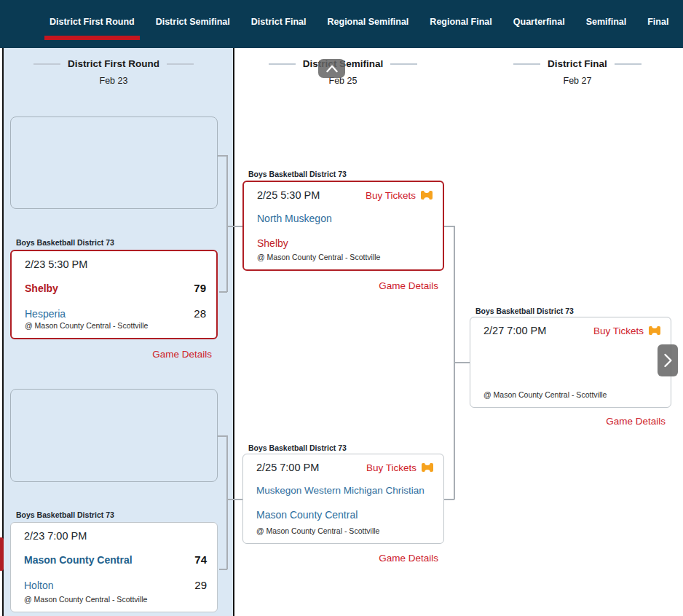 This screenshot has width=683, height=616. What do you see at coordinates (577, 64) in the screenshot?
I see `column-title: District Final` at bounding box center [577, 64].